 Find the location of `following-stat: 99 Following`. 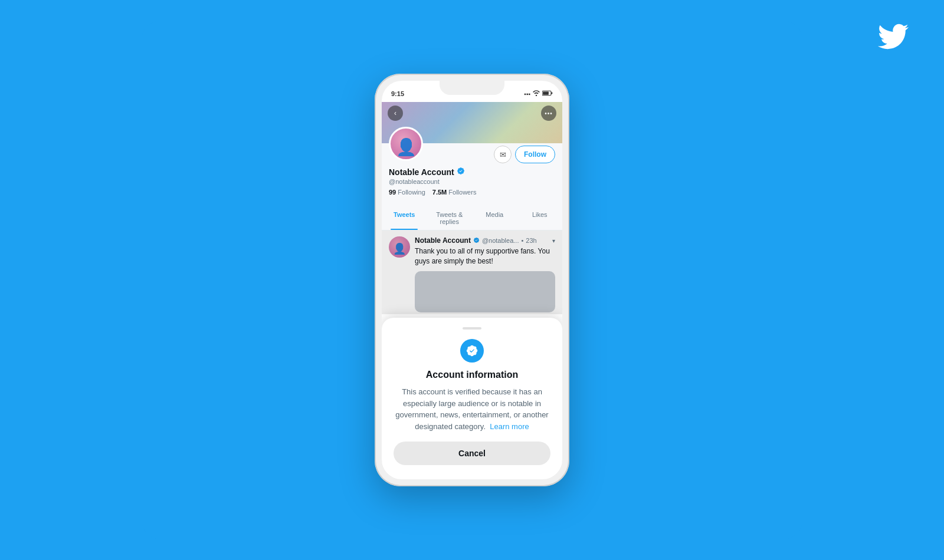

following-stat: 99 Following is located at coordinates (407, 192).